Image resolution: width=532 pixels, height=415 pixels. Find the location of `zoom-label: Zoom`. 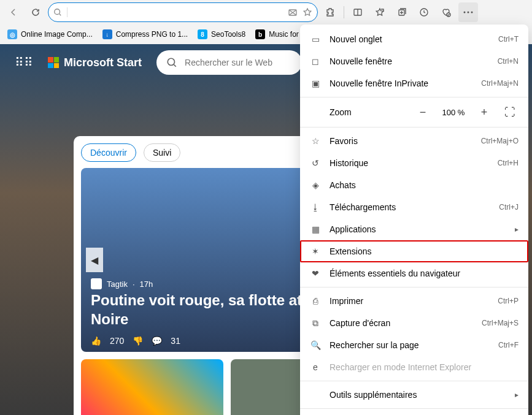

zoom-label: Zoom is located at coordinates (368, 112).